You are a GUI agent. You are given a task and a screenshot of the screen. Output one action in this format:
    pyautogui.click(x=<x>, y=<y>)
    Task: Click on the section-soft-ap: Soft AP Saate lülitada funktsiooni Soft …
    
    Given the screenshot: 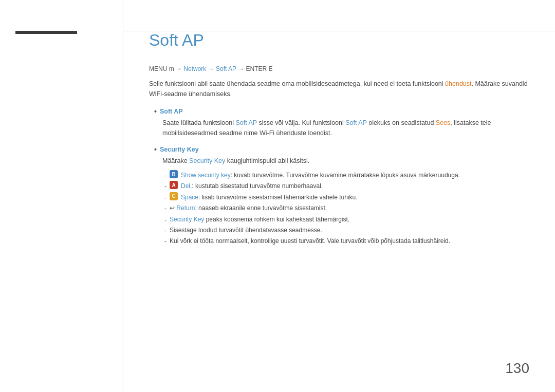 What is the action you would take?
    pyautogui.click(x=342, y=123)
    